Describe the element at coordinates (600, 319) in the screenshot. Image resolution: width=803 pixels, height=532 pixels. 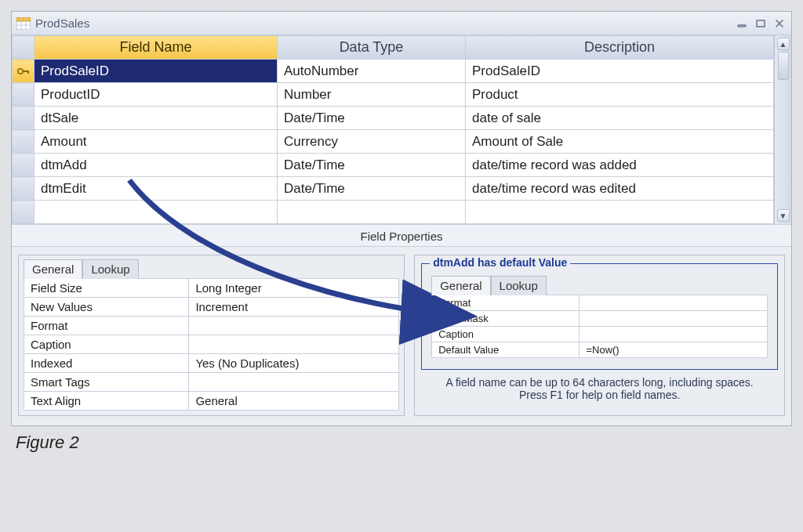
I see `property-row: Input Mask` at that location.